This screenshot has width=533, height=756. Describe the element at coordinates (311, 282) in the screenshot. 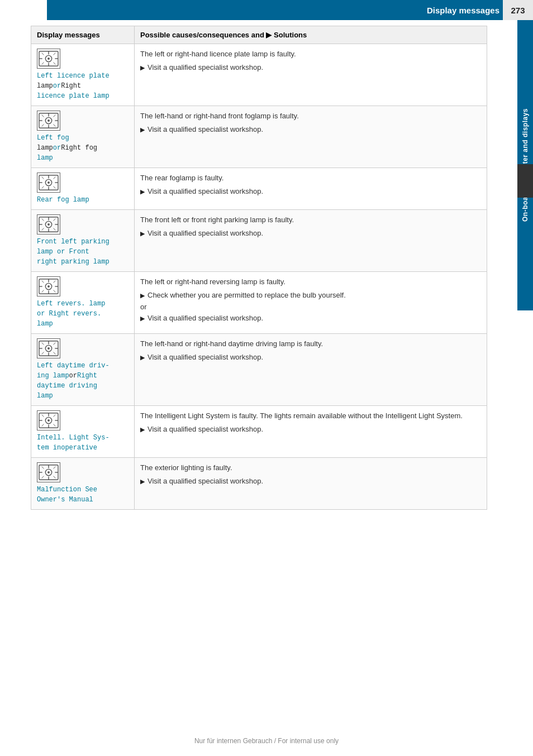

I see `cause-text-reversing: The left or right-hand reversing lamp is…` at that location.